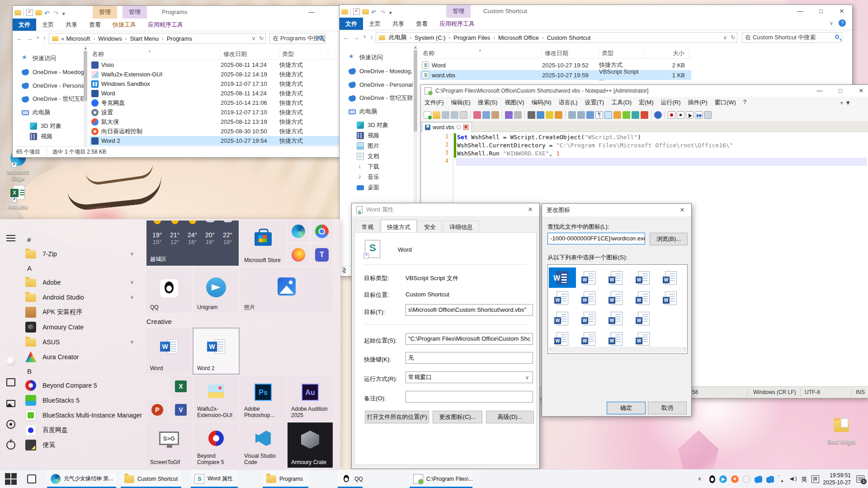 Image resolution: width=868 pixels, height=488 pixels. I want to click on print-icon, so click(464, 115).